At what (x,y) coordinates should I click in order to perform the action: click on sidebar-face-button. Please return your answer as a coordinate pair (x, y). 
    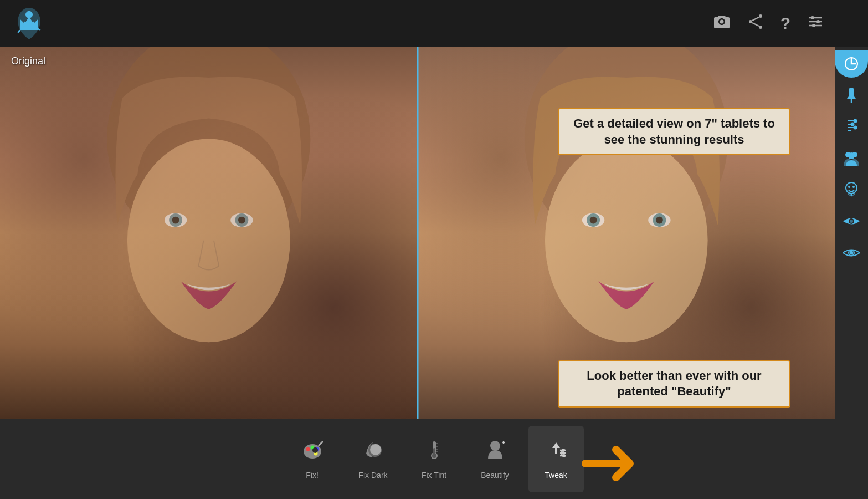
    Looking at the image, I should click on (851, 190).